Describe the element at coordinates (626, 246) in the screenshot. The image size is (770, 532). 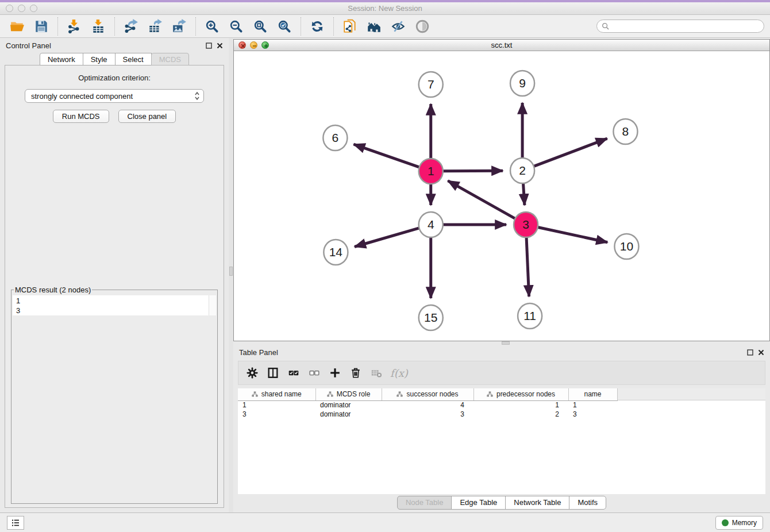
I see `graph-node-10: 10` at that location.